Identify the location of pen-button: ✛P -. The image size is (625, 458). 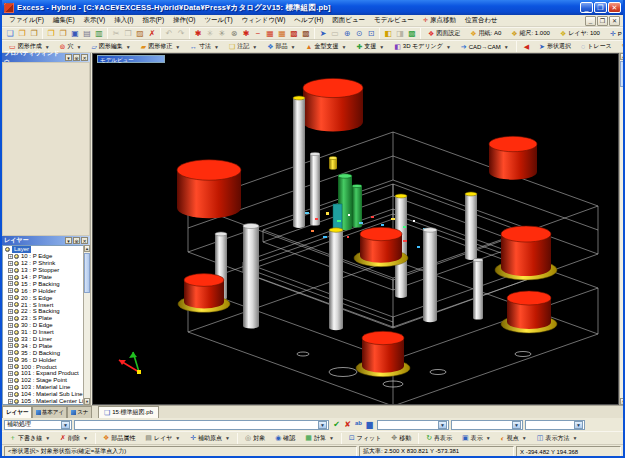
(614, 34).